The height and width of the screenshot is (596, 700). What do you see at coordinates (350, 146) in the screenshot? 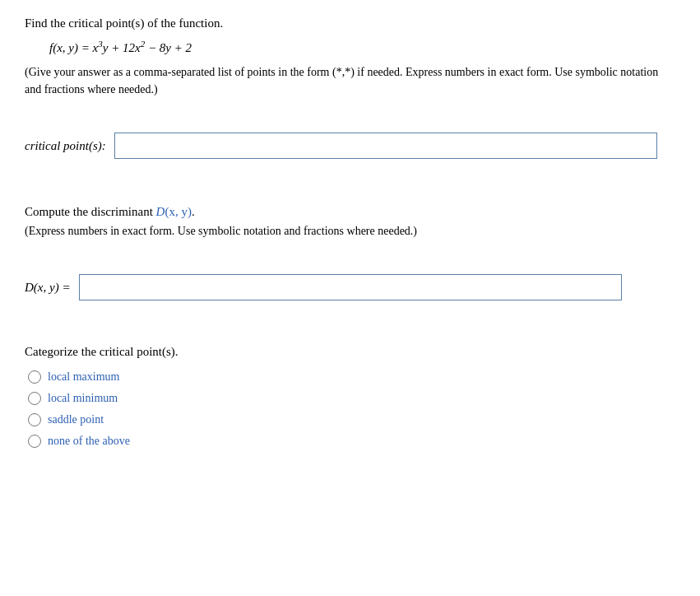
I see `critical-points-row: critical point(s):` at bounding box center [350, 146].